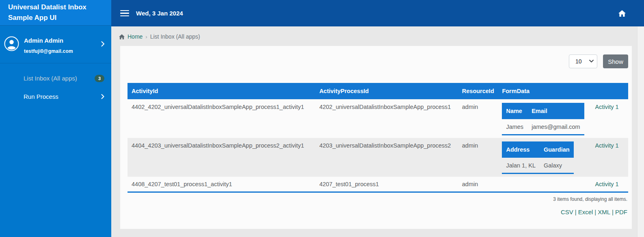 This screenshot has height=237, width=644. I want to click on profile-section: Admin Admin testfuji0@gmail.com, so click(56, 45).